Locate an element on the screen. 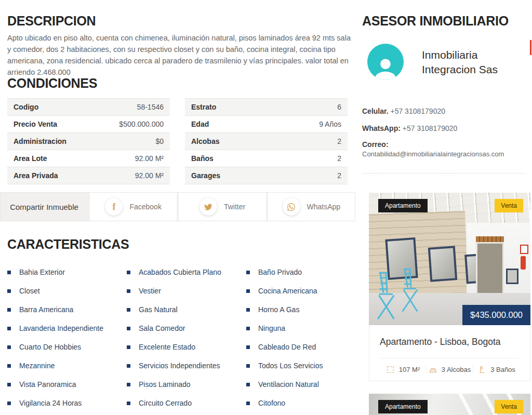 The height and width of the screenshot is (415, 532). caracteristicas-column-1: Bahia Exterior Closet Barra Americana La… is located at coordinates (65, 338).